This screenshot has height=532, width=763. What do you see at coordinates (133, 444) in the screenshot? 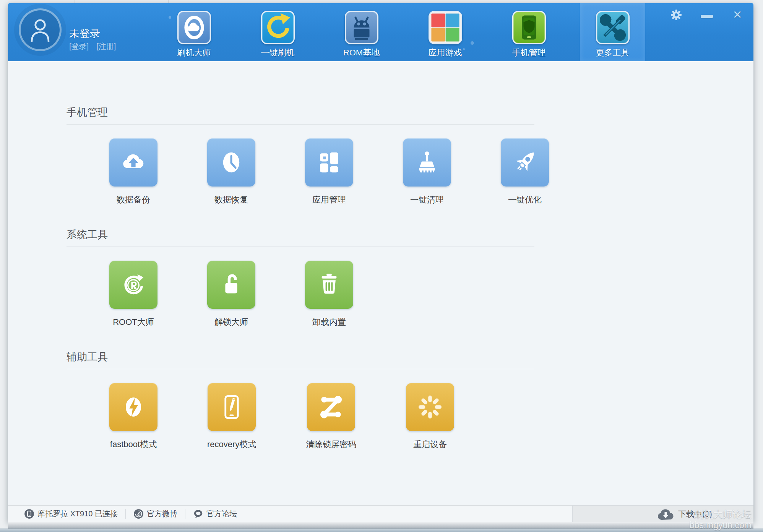
I see `tile-label: fastboot模式` at bounding box center [133, 444].